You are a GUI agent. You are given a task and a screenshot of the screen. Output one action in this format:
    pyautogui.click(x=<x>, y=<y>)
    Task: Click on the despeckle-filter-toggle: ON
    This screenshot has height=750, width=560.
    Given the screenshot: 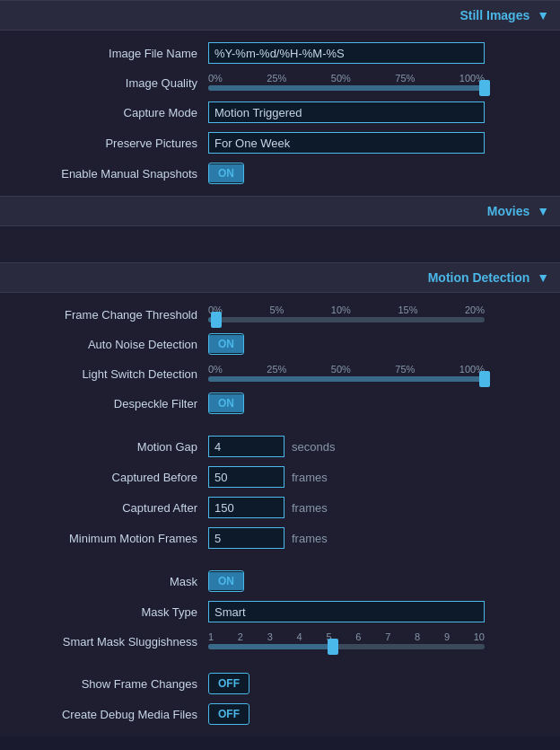 What is the action you would take?
    pyautogui.click(x=226, y=403)
    